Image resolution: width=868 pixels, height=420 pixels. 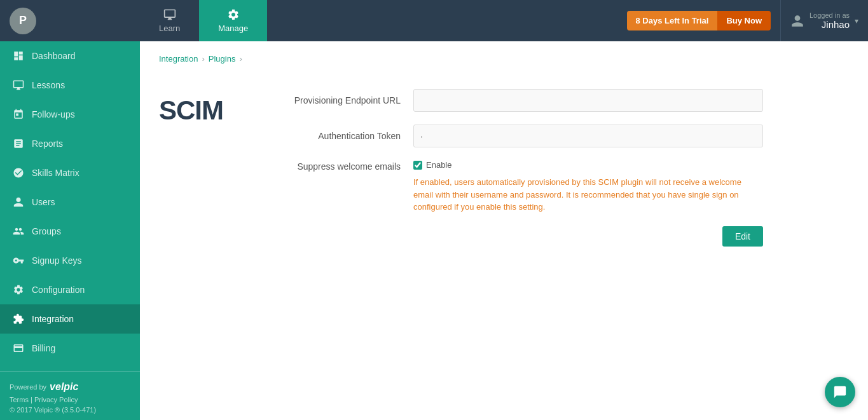 I want to click on auth-token-input, so click(x=588, y=136).